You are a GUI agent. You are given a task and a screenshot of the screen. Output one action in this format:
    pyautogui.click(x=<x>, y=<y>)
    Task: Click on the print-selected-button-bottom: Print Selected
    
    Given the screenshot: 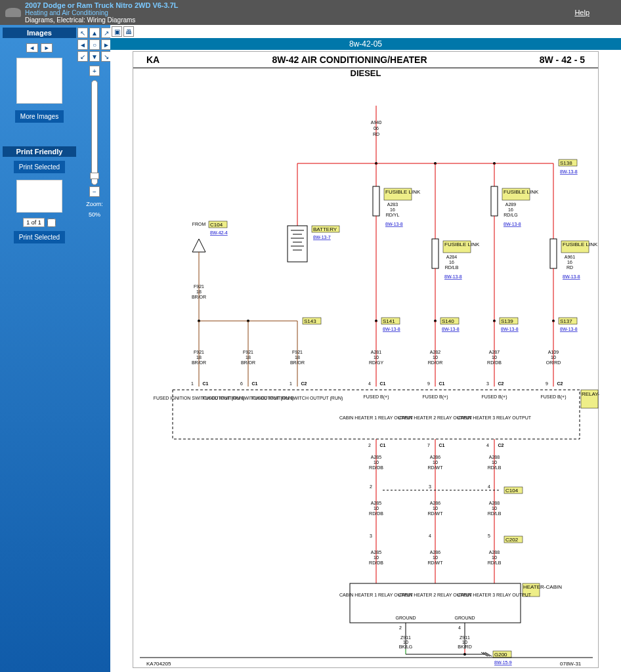 What is the action you would take?
    pyautogui.click(x=39, y=238)
    